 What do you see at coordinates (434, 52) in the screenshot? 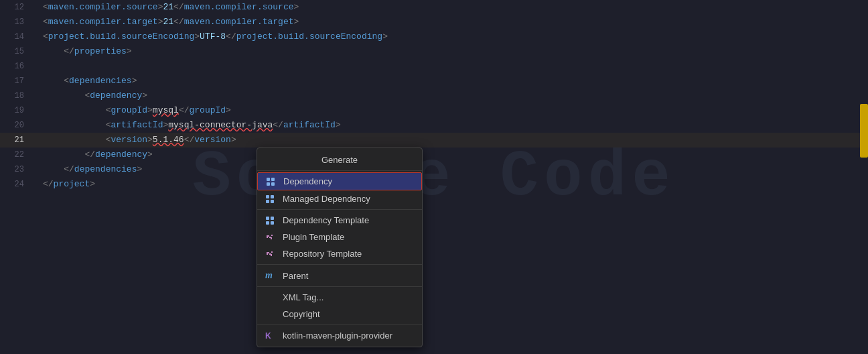
I see `code-line-15: 15 </properties>` at bounding box center [434, 52].